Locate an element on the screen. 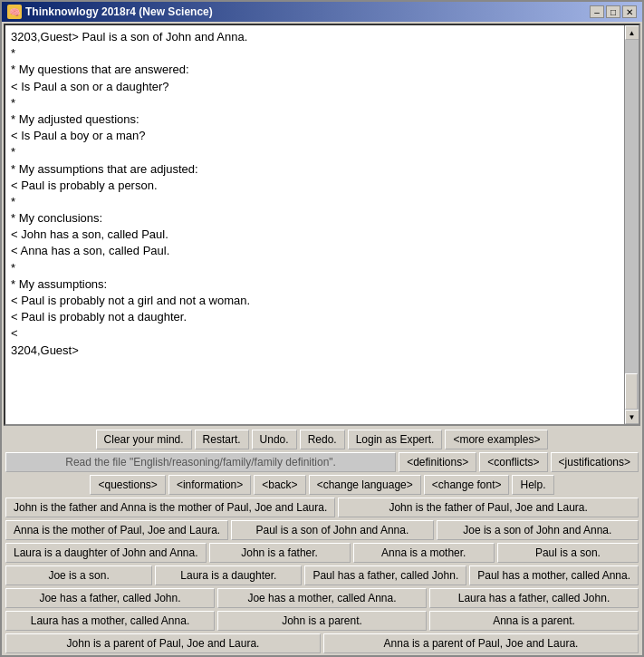 This screenshot has height=657, width=644. app-icon: 🧠 is located at coordinates (14, 12).